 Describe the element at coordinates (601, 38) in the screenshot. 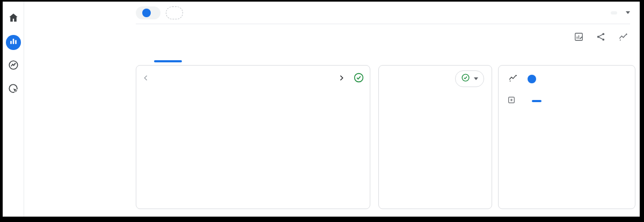

I see `share-icon` at that location.